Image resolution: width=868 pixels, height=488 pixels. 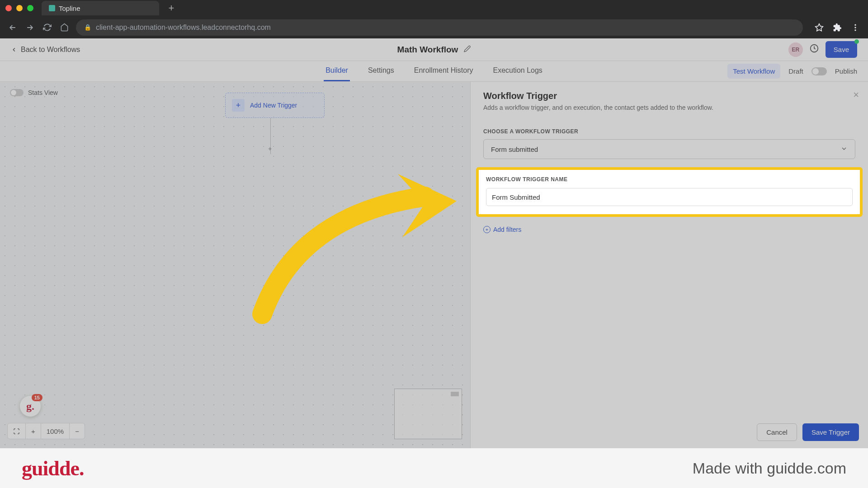 What do you see at coordinates (184, 28) in the screenshot?
I see `url-text: client-app-automation-workflows.leadconn…` at bounding box center [184, 28].